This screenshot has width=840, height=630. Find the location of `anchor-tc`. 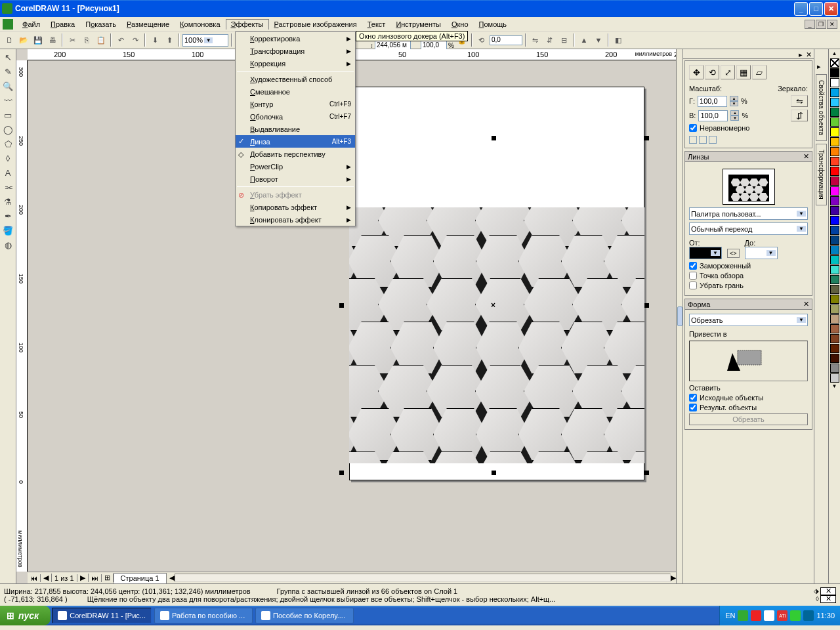

anchor-tc is located at coordinates (703, 140).